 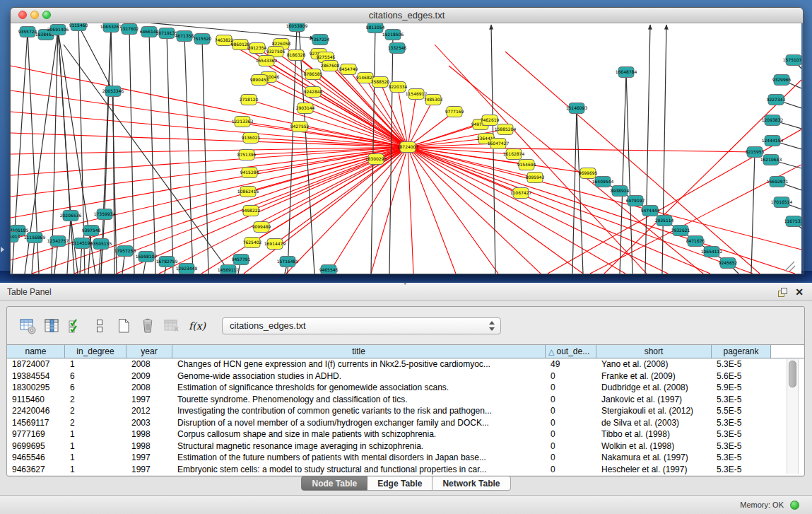 What do you see at coordinates (406, 434) in the screenshot?
I see `table-row: 977716911998Corpus callosum shape and si…` at bounding box center [406, 434].